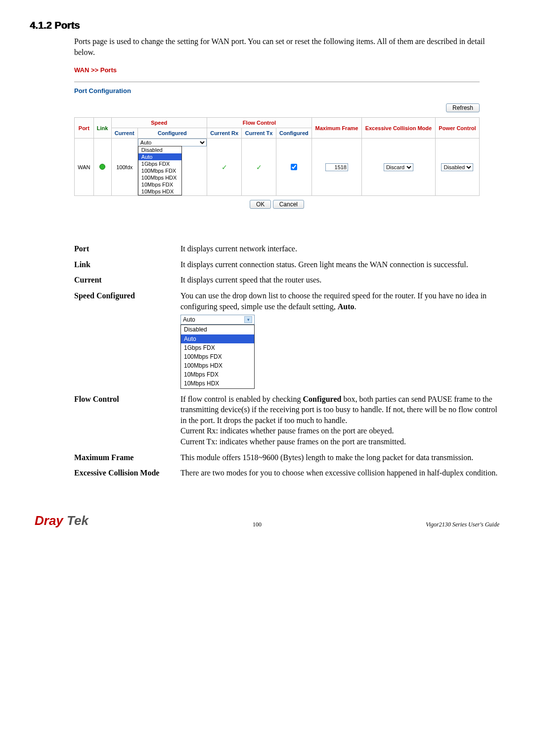 The image size is (534, 756). Describe the element at coordinates (172, 142) in the screenshot. I see `speed-select: Auto` at that location.